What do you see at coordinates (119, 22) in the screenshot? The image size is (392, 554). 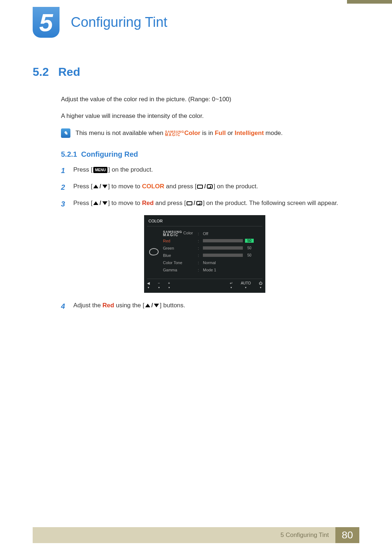 I see `chapter-title: Configuring Tint` at bounding box center [119, 22].